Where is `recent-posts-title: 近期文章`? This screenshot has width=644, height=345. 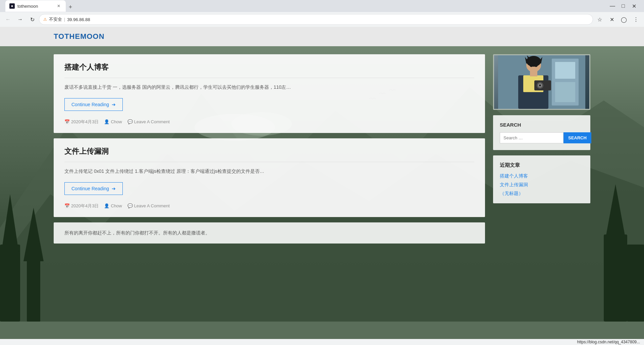
recent-posts-title: 近期文章 is located at coordinates (542, 165).